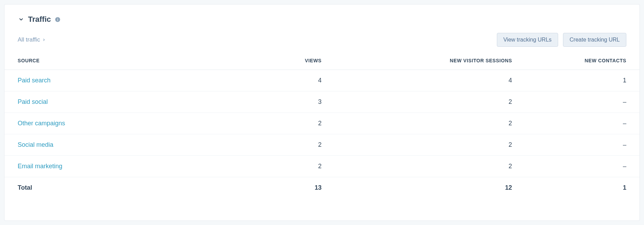  I want to click on source-link: Paid search, so click(34, 80).